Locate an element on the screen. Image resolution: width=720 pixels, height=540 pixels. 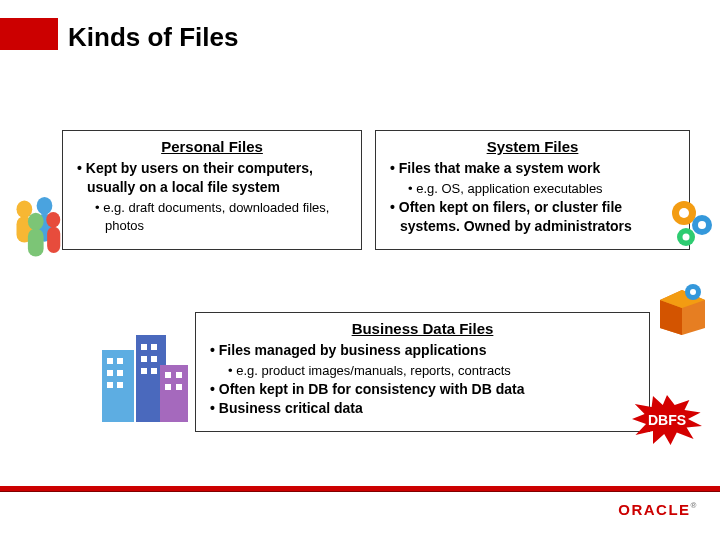
card-system-files: System Files Files that make a system wo… is located at coordinates (532, 190).